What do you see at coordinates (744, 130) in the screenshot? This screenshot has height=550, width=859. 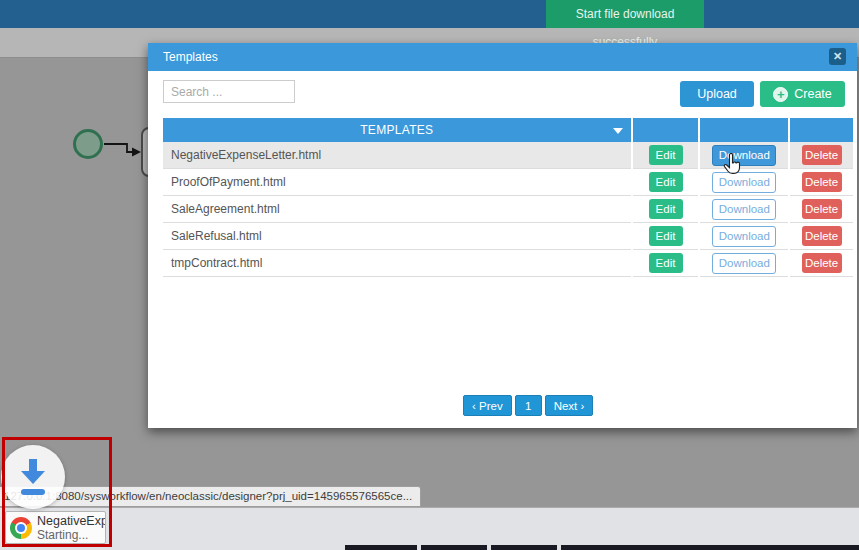 I see `download-column-header` at bounding box center [744, 130].